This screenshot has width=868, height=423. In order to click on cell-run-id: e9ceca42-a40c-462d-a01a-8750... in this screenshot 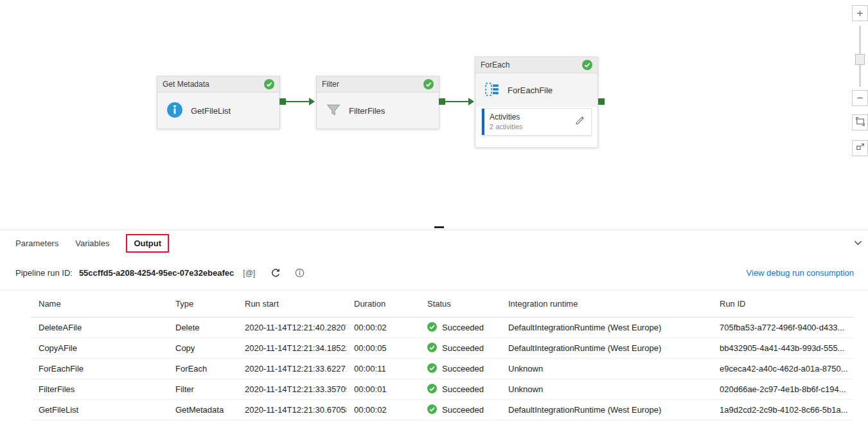, I will do `click(783, 369)`.